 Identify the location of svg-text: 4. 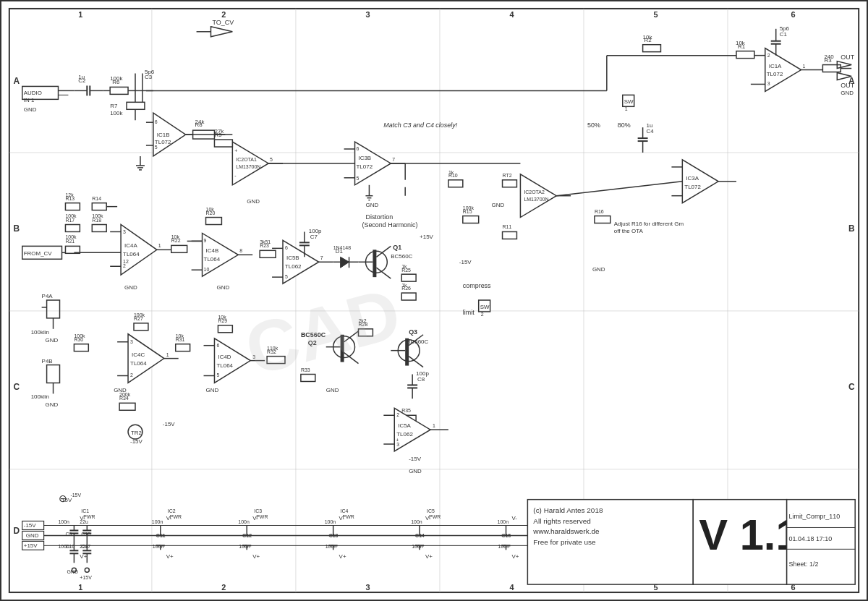
(512, 587).